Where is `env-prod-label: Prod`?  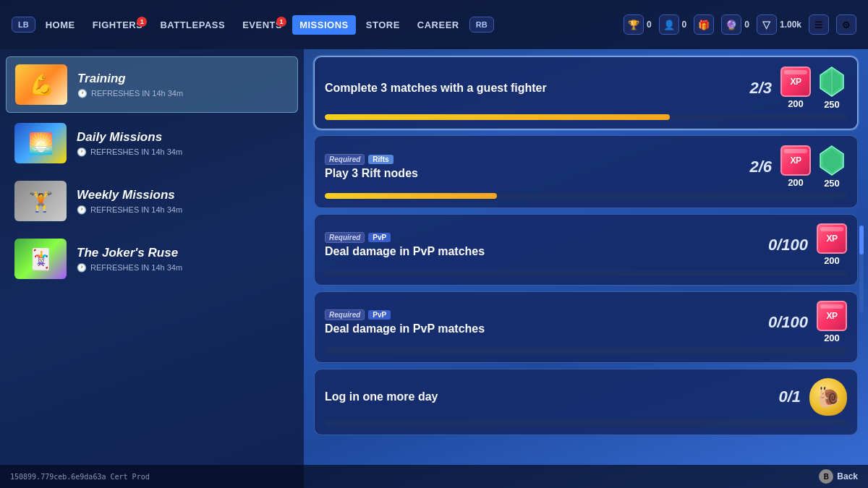 env-prod-label: Prod is located at coordinates (141, 477).